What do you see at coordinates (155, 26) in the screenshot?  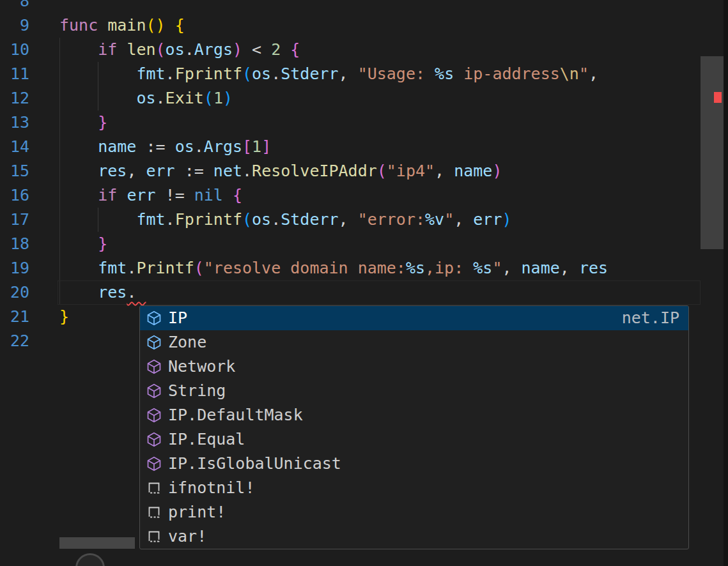 I see `code-token: ()` at bounding box center [155, 26].